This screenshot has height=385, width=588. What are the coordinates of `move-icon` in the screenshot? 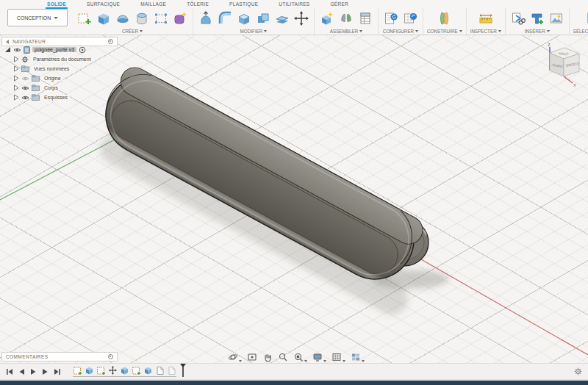 It's located at (301, 18).